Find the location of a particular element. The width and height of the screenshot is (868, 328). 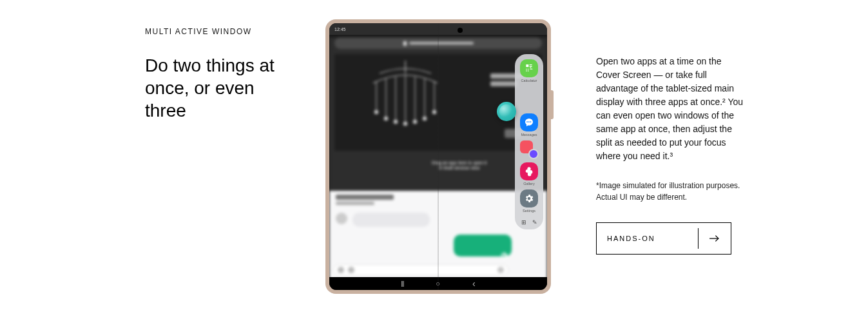

edge-app-pair is located at coordinates (529, 150).